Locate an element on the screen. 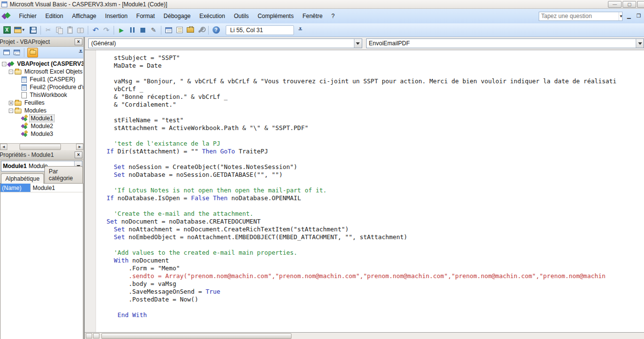 This screenshot has height=339, width=644. tree-item-module1: Module1 is located at coordinates (42, 118).